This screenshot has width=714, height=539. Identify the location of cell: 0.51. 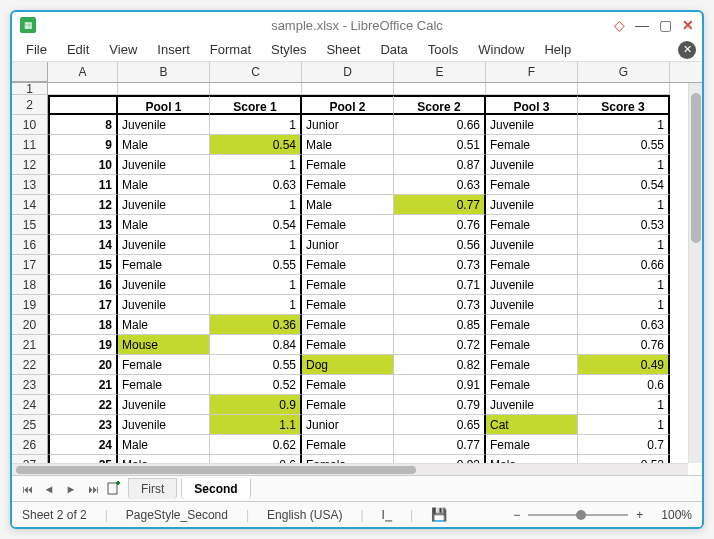
(440, 145).